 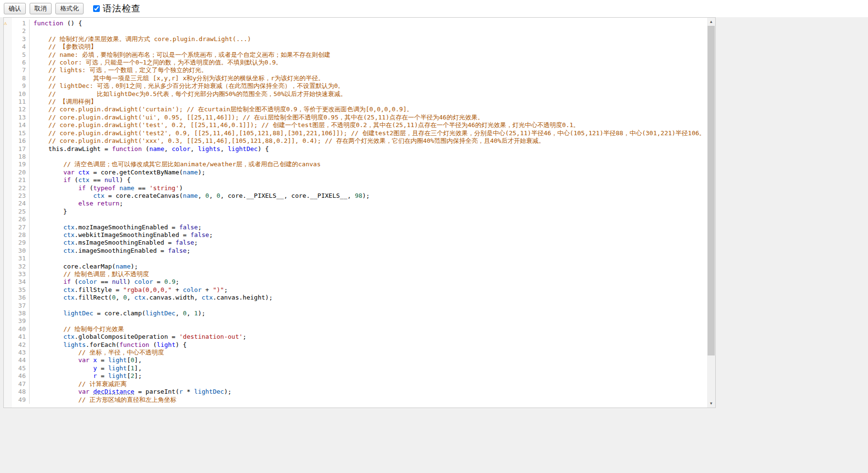 I want to click on code-line: 10 // 比如lightDec为0.5代表，每个灯光部分内圈50%的范围全亮，…, so click(x=355, y=94).